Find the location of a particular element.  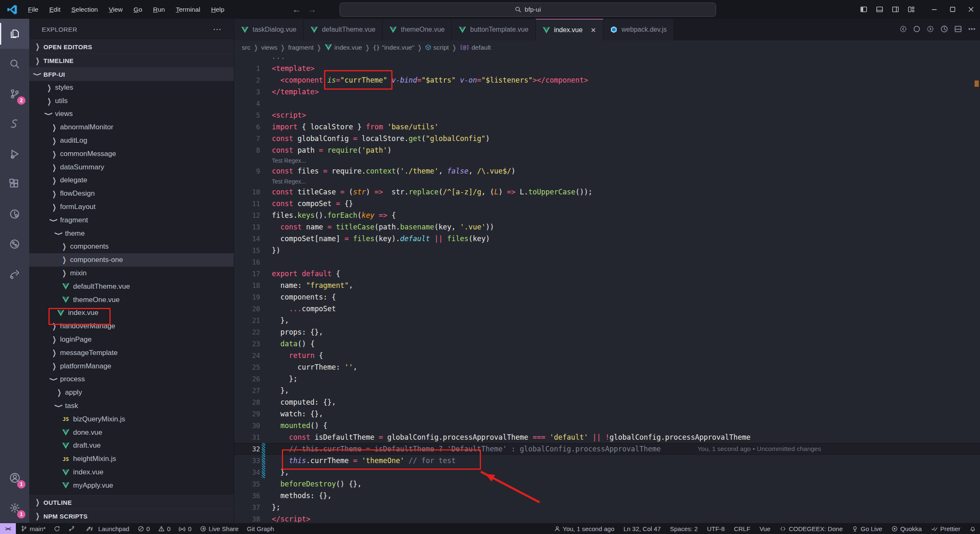

minimize-button is located at coordinates (934, 9).